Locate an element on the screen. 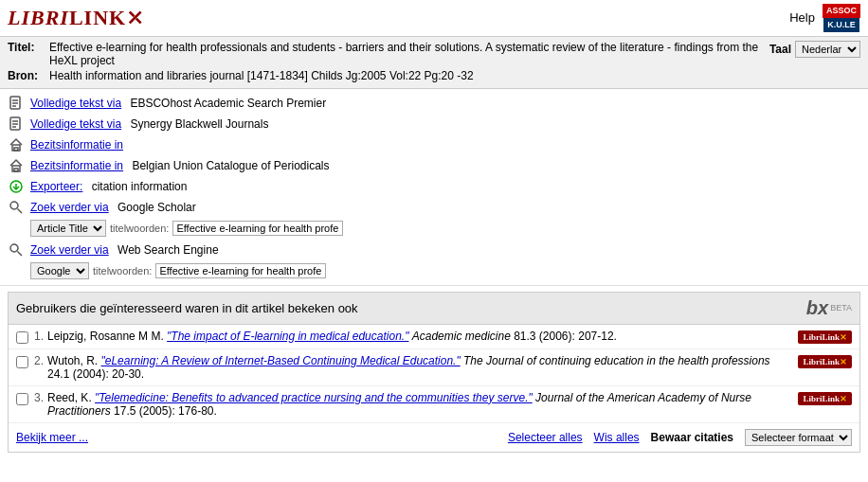 The width and height of the screenshot is (868, 482). search-engine-1: Google Scholar is located at coordinates (155, 207).